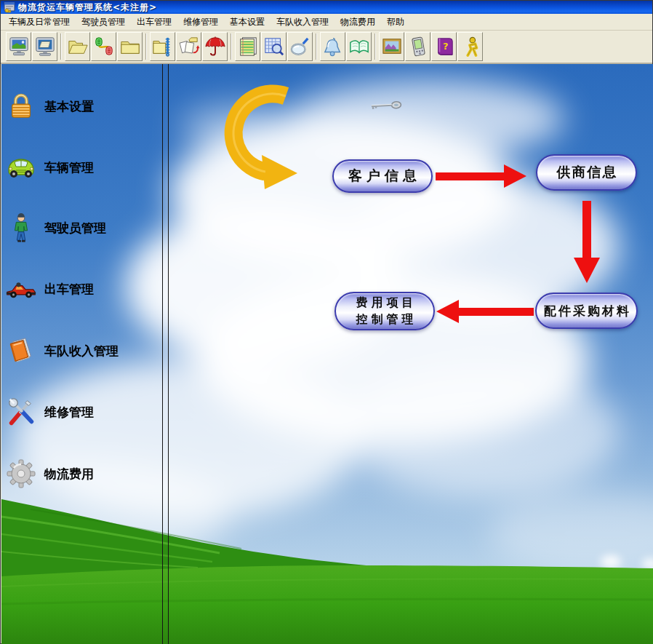 The width and height of the screenshot is (653, 644). I want to click on arrow-left-icon, so click(485, 311).